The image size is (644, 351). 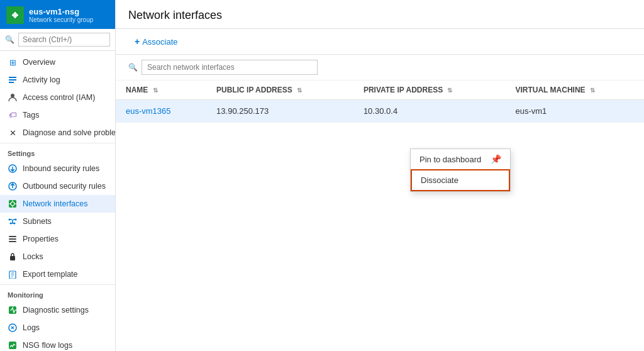 What do you see at coordinates (380, 102) in the screenshot?
I see `network-interfaces-table: NAME ⇅ PUBLIC IP ADDRESS ⇅ PRIVATE IP AD…` at bounding box center [380, 102].